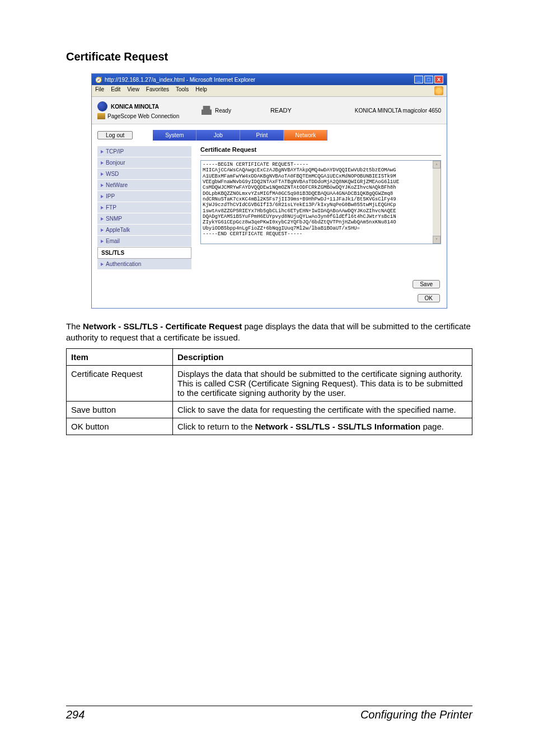 The height and width of the screenshot is (756, 534). Describe the element at coordinates (416, 715) in the screenshot. I see `footer-title: Configuring the Printer` at that location.